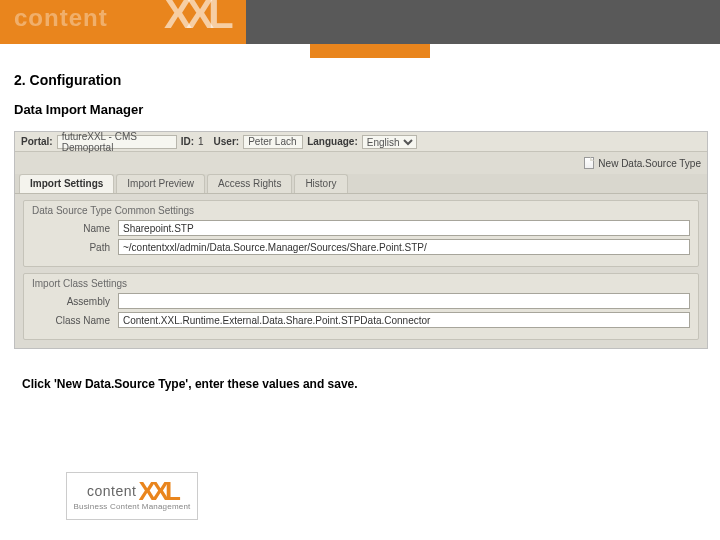 This screenshot has height=540, width=720. What do you see at coordinates (404, 301) in the screenshot?
I see `assembly-input` at bounding box center [404, 301].